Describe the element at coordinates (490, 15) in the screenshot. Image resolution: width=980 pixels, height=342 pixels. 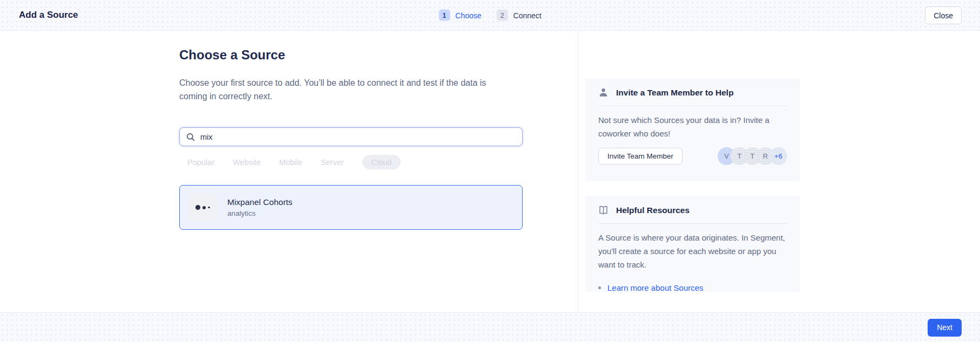
I see `wizard-stepper: 1 Choose 2 Connect` at that location.